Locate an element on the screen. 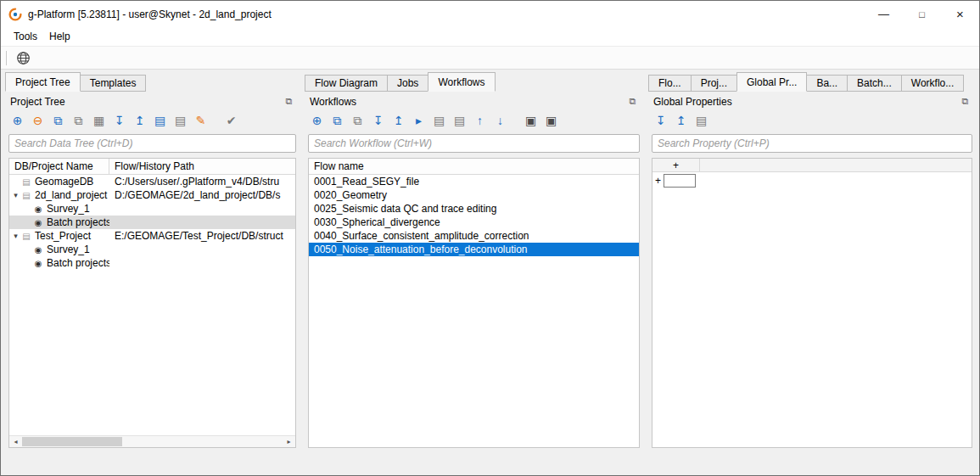 The image size is (980, 476). tab-batch: Ba... is located at coordinates (826, 83).